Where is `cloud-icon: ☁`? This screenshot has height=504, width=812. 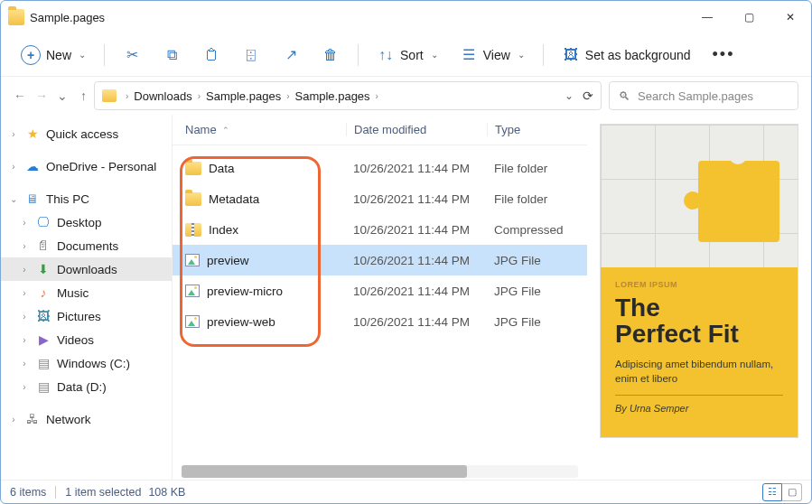 cloud-icon: ☁ is located at coordinates (33, 166).